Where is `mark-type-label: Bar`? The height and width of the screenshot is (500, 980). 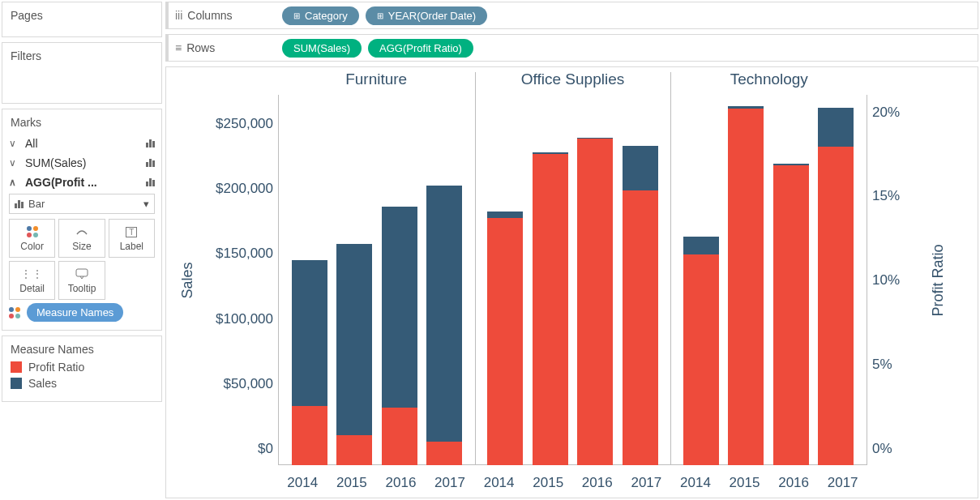
mark-type-label: Bar is located at coordinates (36, 204).